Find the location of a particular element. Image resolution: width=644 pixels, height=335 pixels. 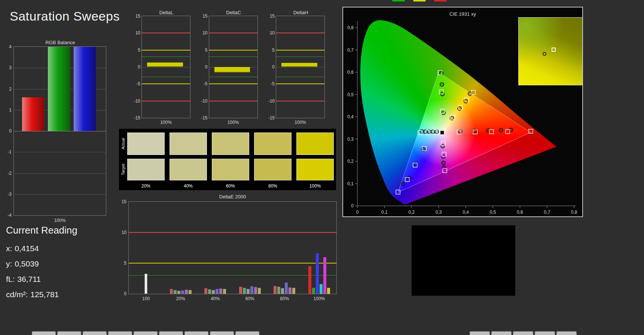

deltae-ytick: 10 is located at coordinates (121, 232).